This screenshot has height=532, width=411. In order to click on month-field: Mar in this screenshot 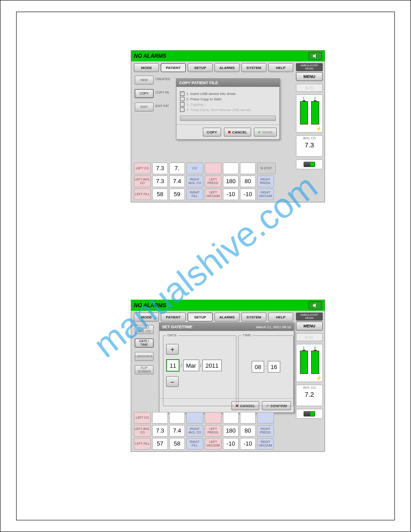, I will do `click(191, 365)`.